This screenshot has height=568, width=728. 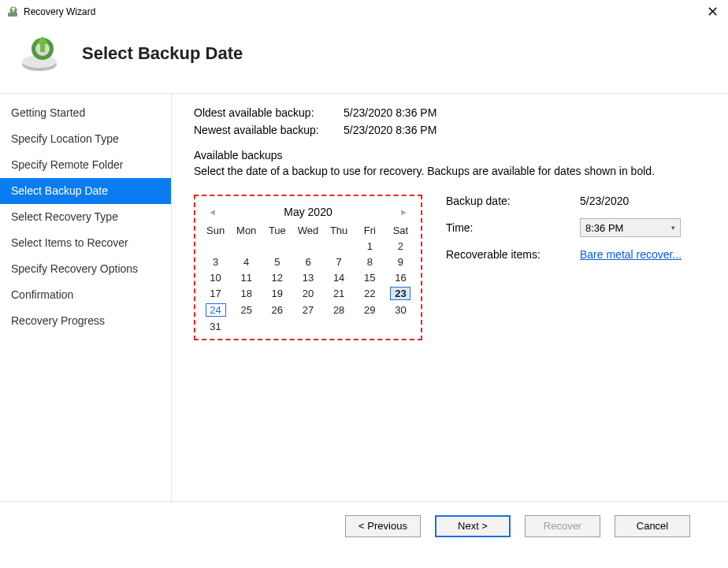 What do you see at coordinates (364, 12) in the screenshot?
I see `window-titlebar: Recovery Wizard ✕` at bounding box center [364, 12].